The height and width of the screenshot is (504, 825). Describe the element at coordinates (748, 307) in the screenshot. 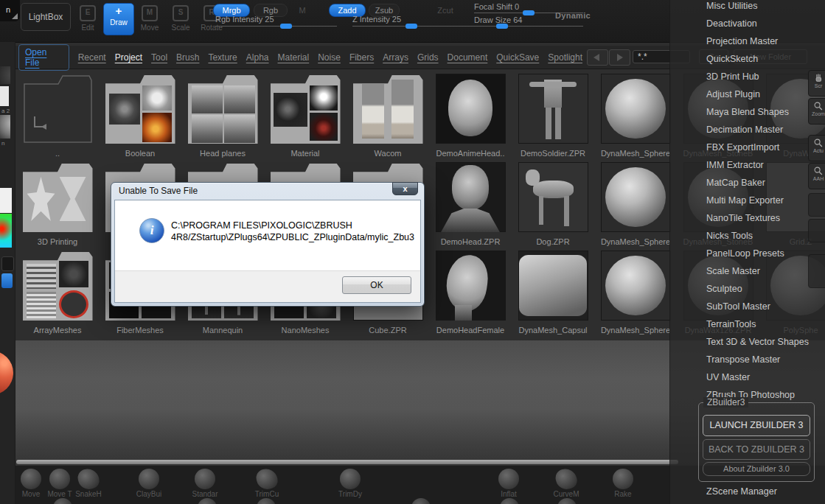

I see `menu-item-subtool-master: SubTool Master` at that location.